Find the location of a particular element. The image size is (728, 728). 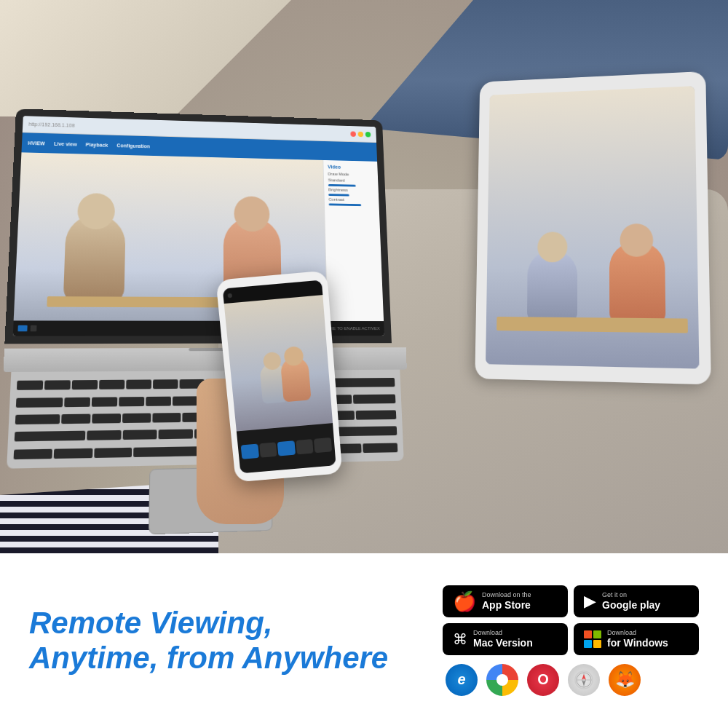

download-row-2: ⌘ Download Mac Version Downlo is located at coordinates (571, 639).